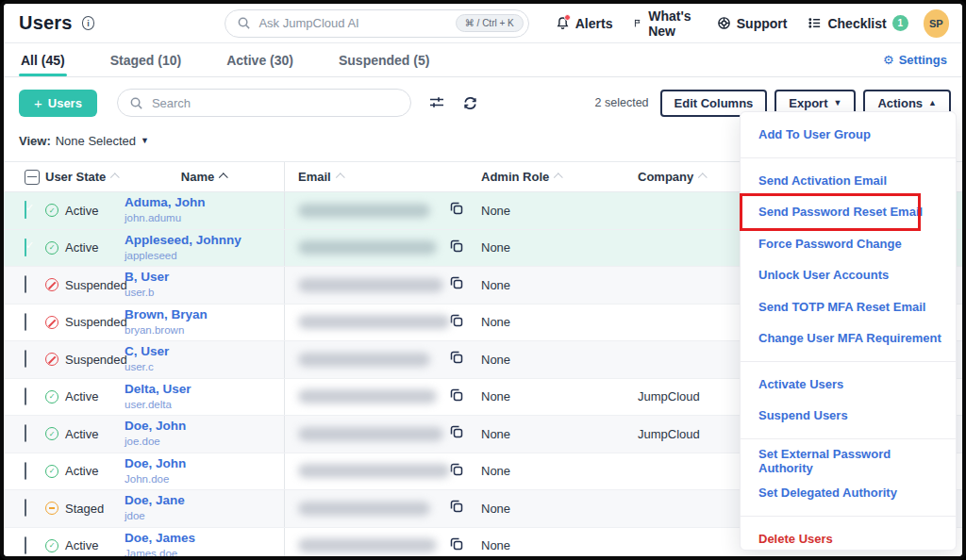 This screenshot has width=966, height=560. What do you see at coordinates (205, 177) in the screenshot?
I see `column-header-name: Name` at bounding box center [205, 177].